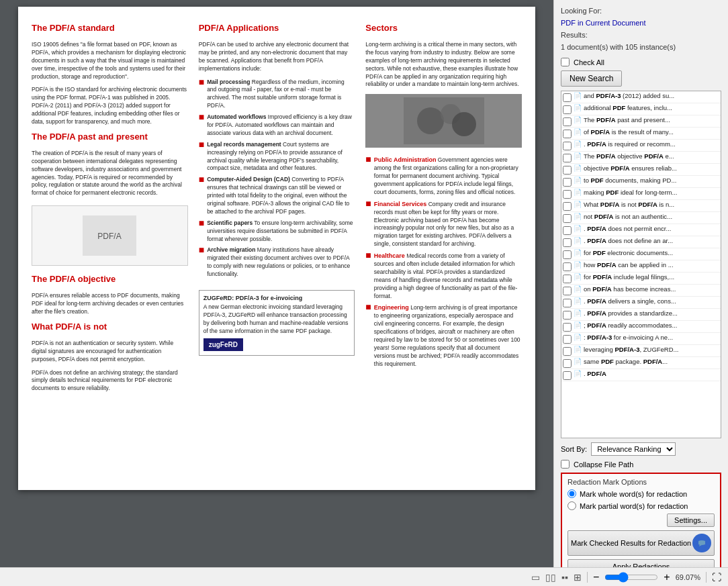 Image resolution: width=728 pixels, height=586 pixels. What do you see at coordinates (641, 97) in the screenshot?
I see `result-item: 📄 and PDF/A-3 (2012) added su...` at bounding box center [641, 97].